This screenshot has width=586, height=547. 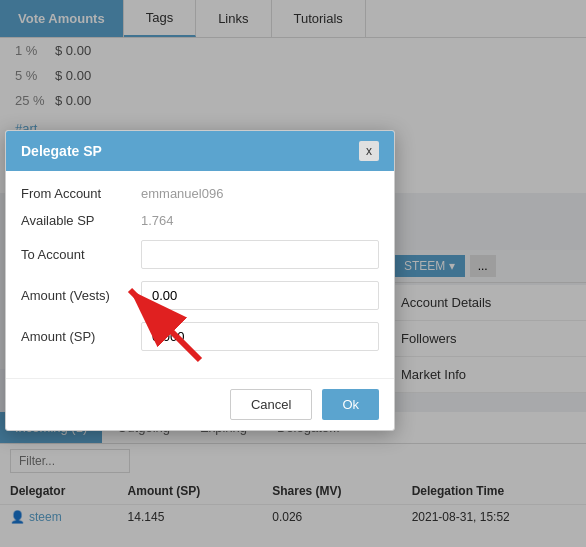 What do you see at coordinates (369, 151) in the screenshot?
I see `dialog-close-button: x` at bounding box center [369, 151].